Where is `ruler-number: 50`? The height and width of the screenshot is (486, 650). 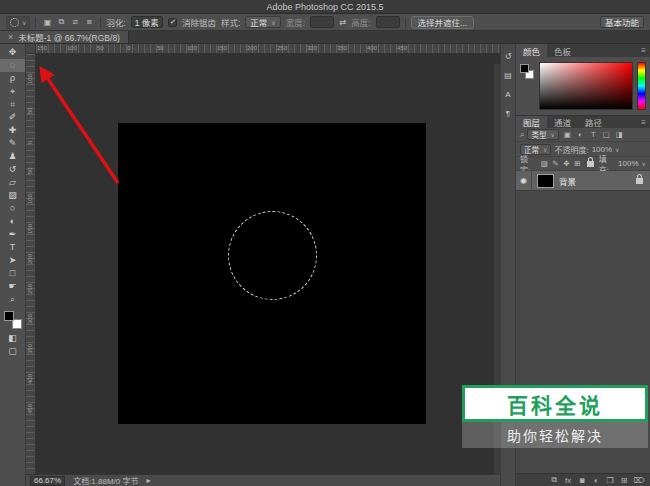
ruler-number: 50 is located at coordinates (31, 99).